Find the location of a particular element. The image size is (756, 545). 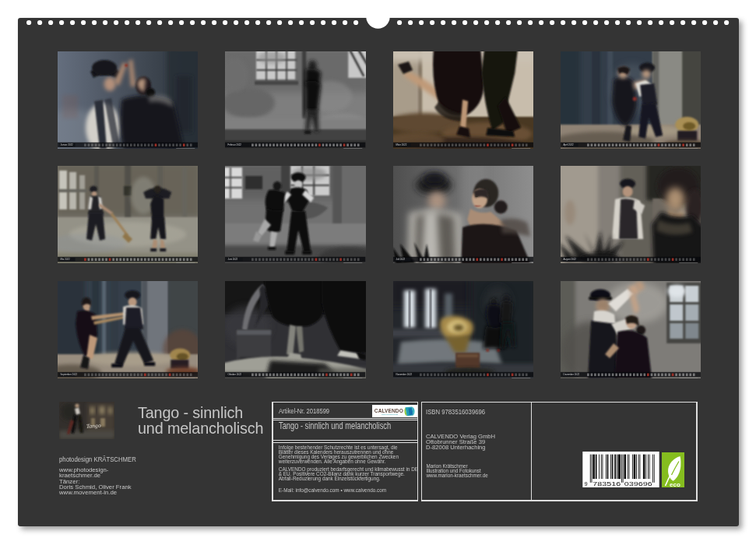

svg-text: Oktober 2022 is located at coordinates (235, 374).